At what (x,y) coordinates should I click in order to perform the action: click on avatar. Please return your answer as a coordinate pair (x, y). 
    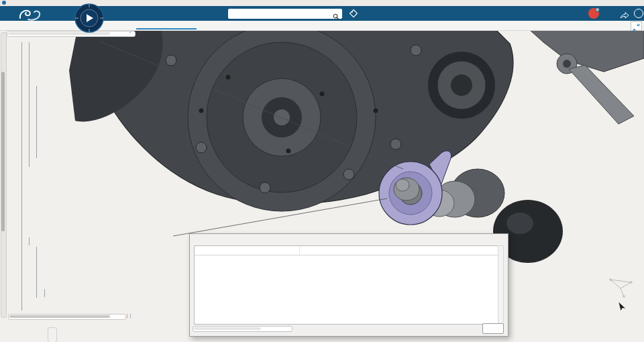
    Looking at the image, I should click on (594, 13).